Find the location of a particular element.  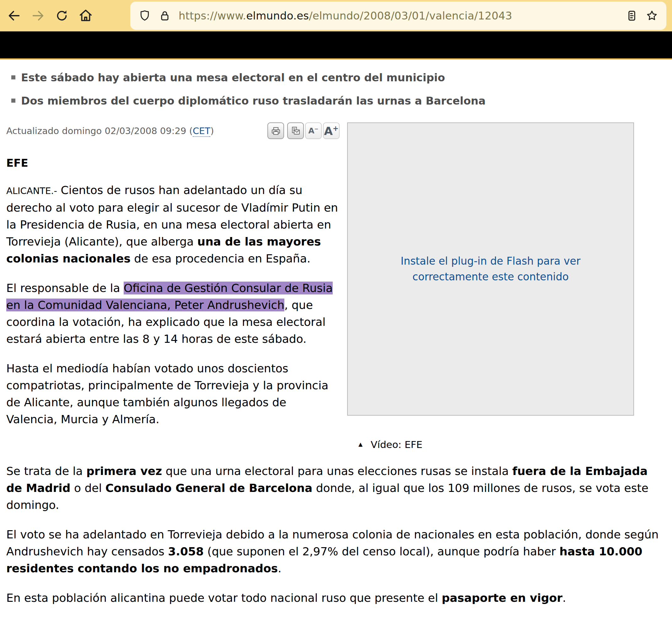

paragraph-6: En esta población alicantina puede votar… is located at coordinates (336, 598).